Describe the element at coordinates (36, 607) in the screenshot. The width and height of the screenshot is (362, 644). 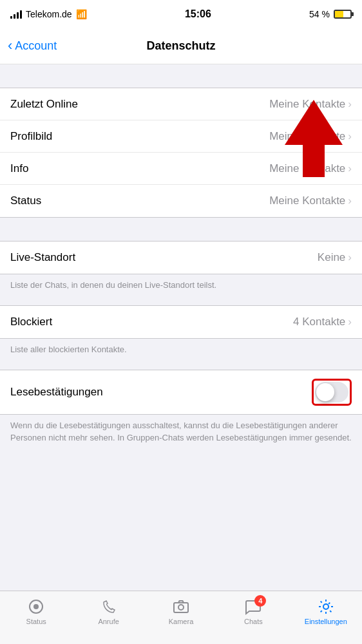
I see `status-tab-icon` at that location.